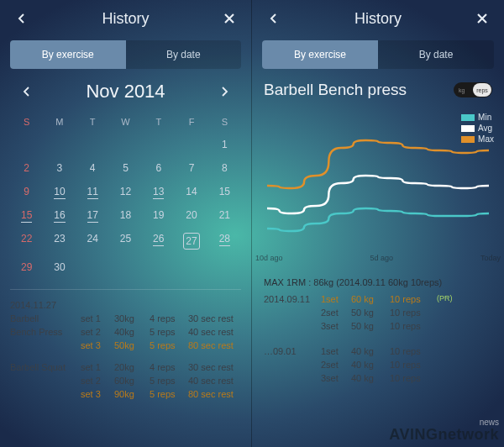 This screenshot has width=504, height=447. I want to click on exercise-name: Bench Press, so click(45, 332).